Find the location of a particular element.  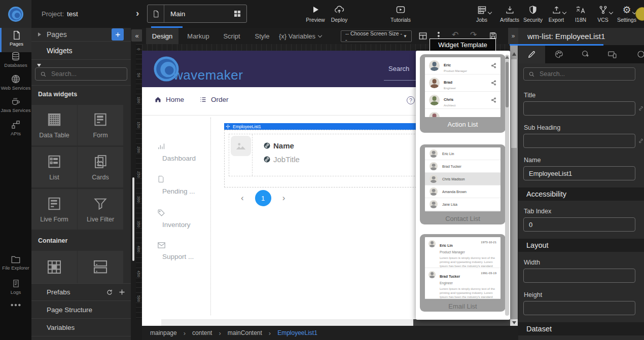

sub-heading-field is located at coordinates (579, 141).